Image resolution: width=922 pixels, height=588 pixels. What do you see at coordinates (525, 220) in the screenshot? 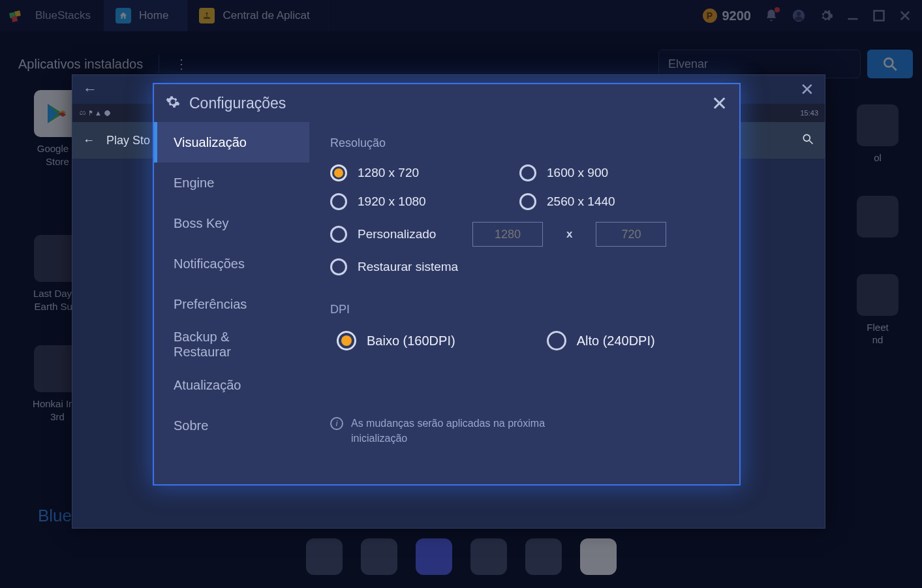
I see `resolution-options: 1280 x 720 1600 x 900 1920 x 1080 2560 x…` at bounding box center [525, 220].